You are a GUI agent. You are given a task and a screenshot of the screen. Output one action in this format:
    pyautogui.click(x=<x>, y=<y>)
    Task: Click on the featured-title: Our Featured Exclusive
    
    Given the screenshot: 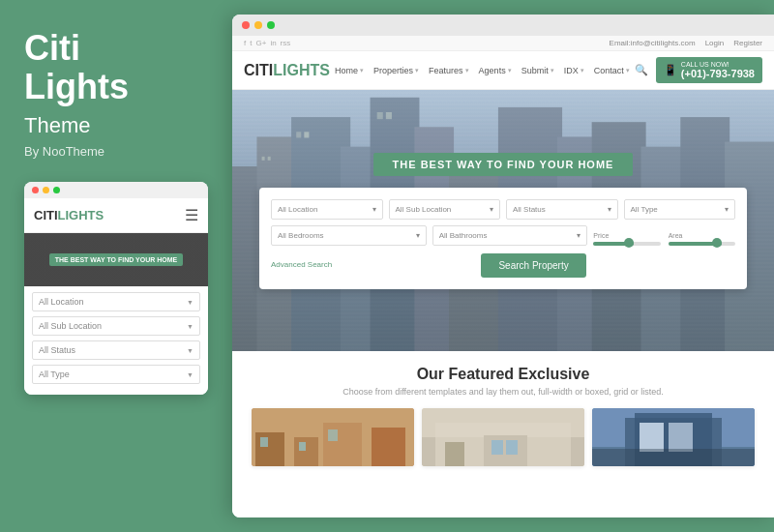 What is the action you would take?
    pyautogui.click(x=503, y=374)
    